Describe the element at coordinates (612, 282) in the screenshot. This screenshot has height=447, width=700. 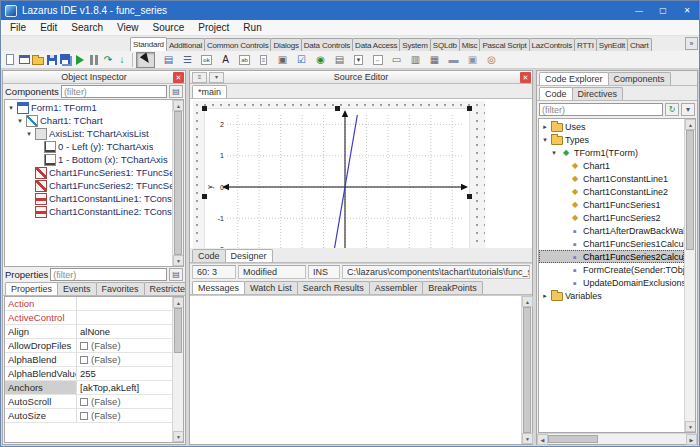
I see `tree-item-updatedomainexclusions: UpdateDomainExclusions;` at that location.